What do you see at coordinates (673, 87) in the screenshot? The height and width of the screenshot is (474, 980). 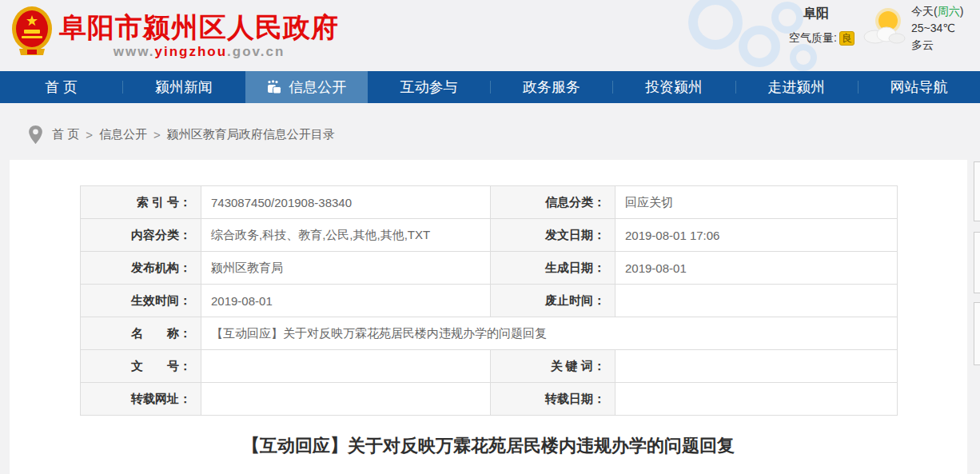 I see `nav-item-invest: 投资颍州` at bounding box center [673, 87].